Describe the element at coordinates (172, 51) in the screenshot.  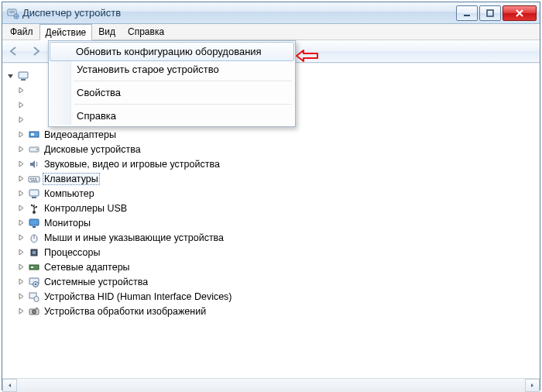
I see `menu-item-scan-hardware: Обновить конфигурацию оборудования` at that location.